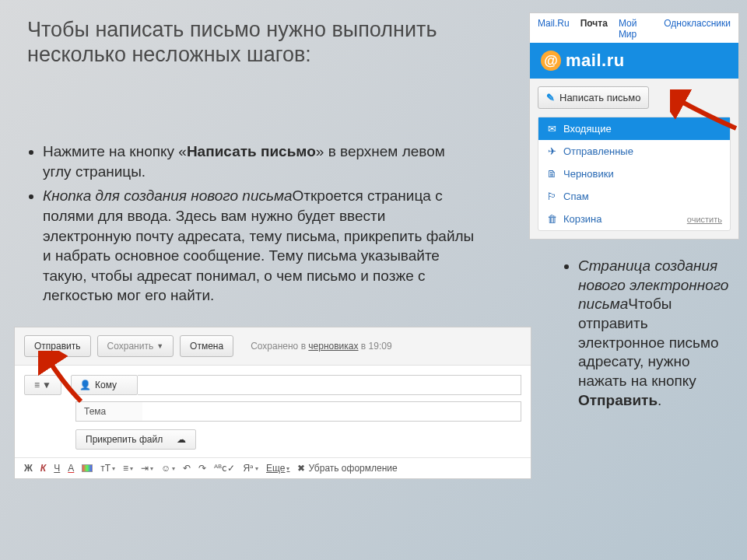 This screenshot has width=747, height=560. What do you see at coordinates (375, 346) in the screenshot?
I see `saved-c: в 19:09` at bounding box center [375, 346].